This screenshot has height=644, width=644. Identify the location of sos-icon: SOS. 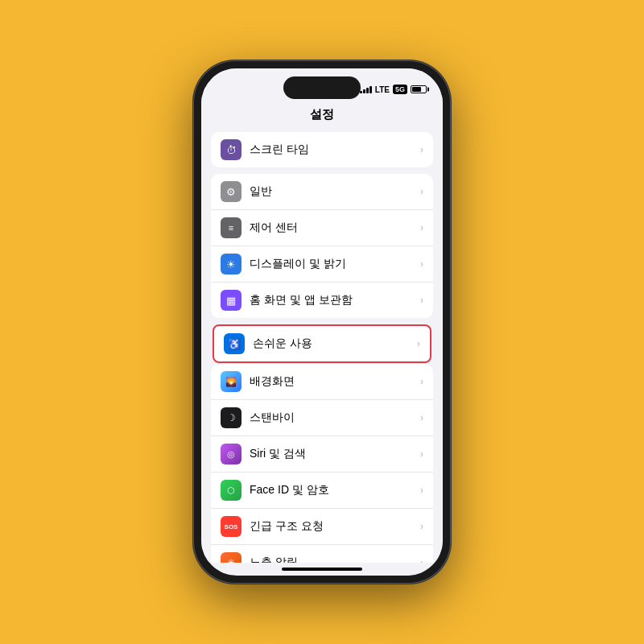
(231, 526).